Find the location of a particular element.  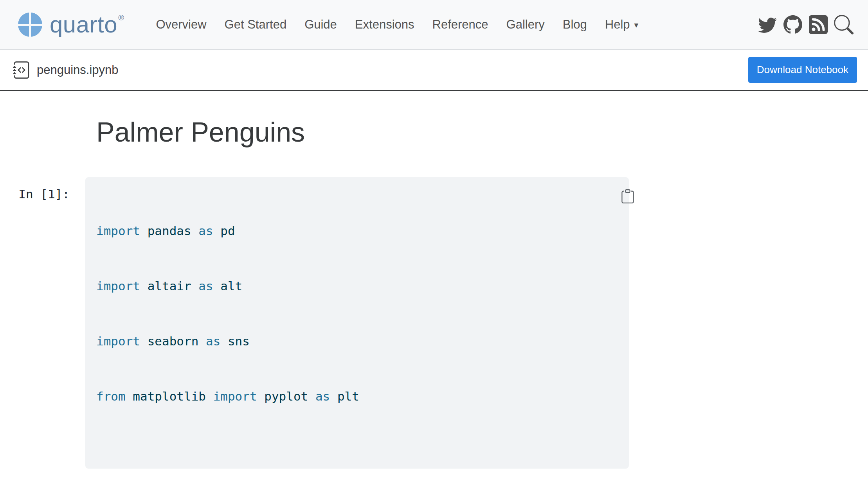

notebook-filename: penguins.ipynb is located at coordinates (77, 70).